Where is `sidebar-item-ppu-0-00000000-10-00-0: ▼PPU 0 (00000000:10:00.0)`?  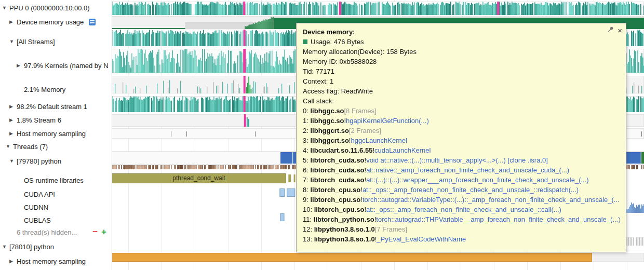
sidebar-item-ppu-0-00000000-10-00-0: ▼PPU 0 (00000000:10:00.0) is located at coordinates (56, 8).